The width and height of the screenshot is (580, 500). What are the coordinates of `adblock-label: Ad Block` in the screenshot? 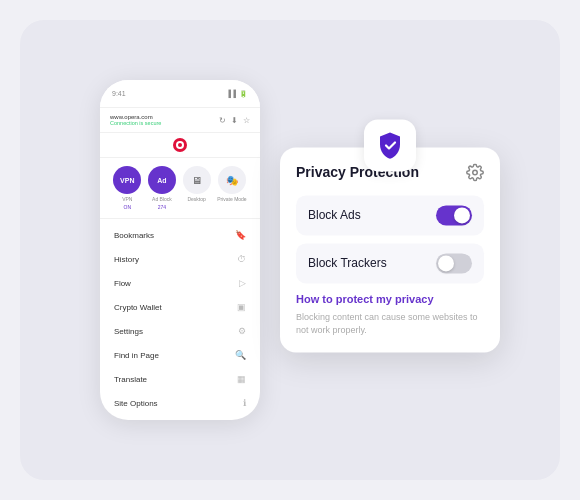 It's located at (162, 199).